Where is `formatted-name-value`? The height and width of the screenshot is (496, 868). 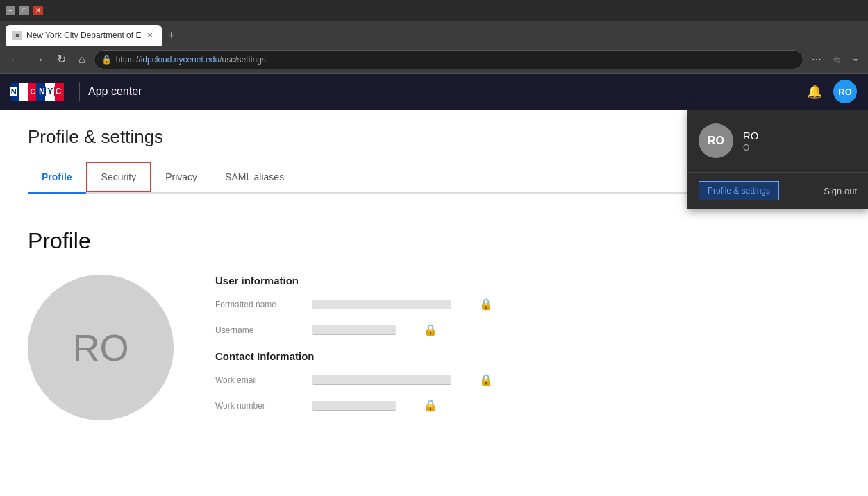
formatted-name-value is located at coordinates (382, 305).